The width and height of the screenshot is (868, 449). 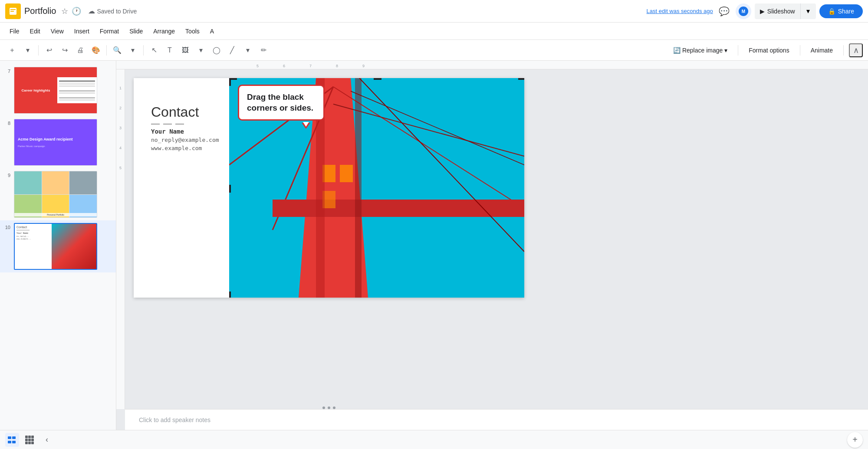 What do you see at coordinates (96, 50) in the screenshot?
I see `paint-format-button: 🎨` at bounding box center [96, 50].